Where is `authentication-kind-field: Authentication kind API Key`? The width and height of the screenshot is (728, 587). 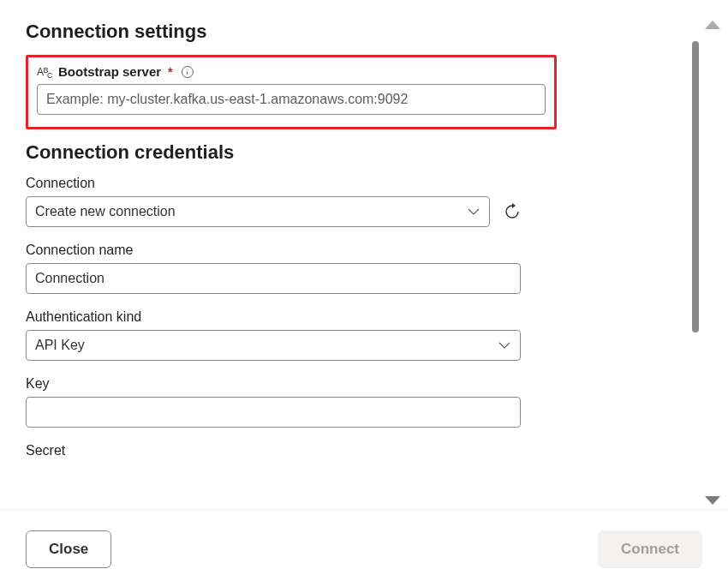
authentication-kind-field: Authentication kind API Key is located at coordinates (273, 335).